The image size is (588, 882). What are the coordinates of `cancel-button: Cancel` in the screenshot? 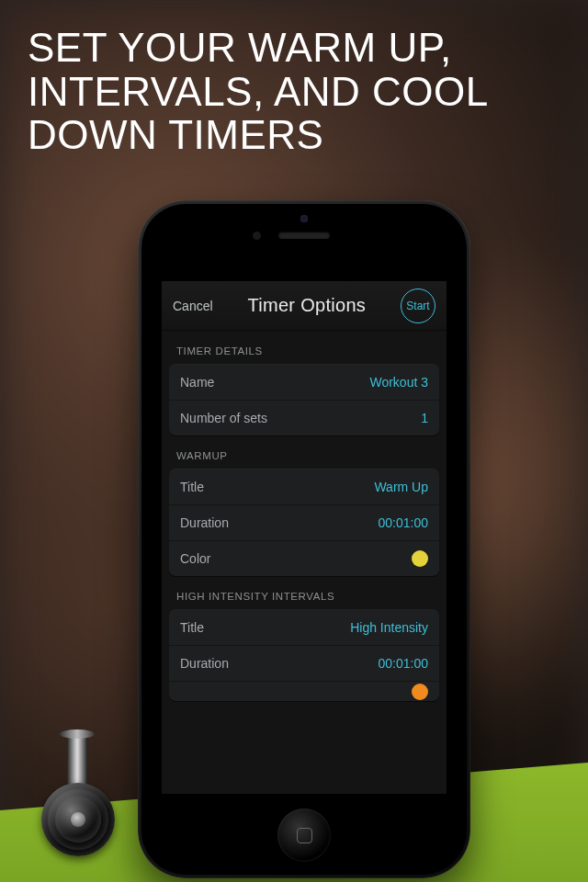 It's located at (193, 306).